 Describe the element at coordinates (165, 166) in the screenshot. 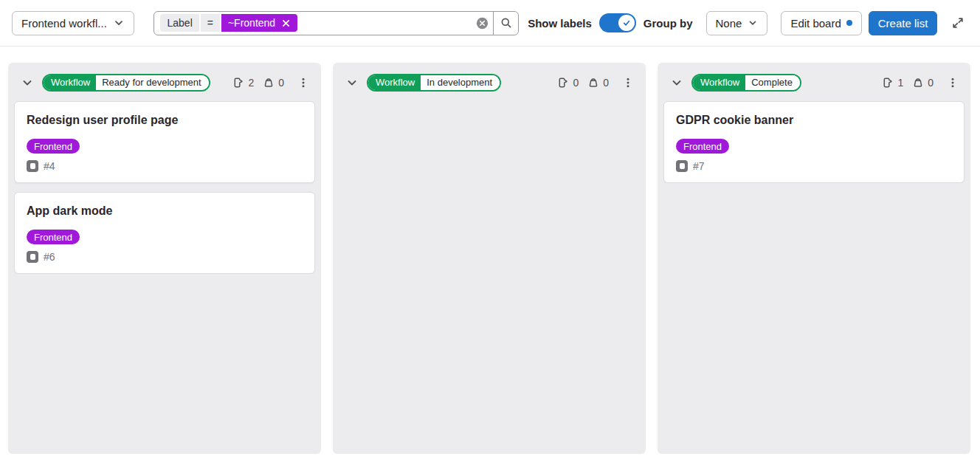

I see `issue-meta: #4` at that location.